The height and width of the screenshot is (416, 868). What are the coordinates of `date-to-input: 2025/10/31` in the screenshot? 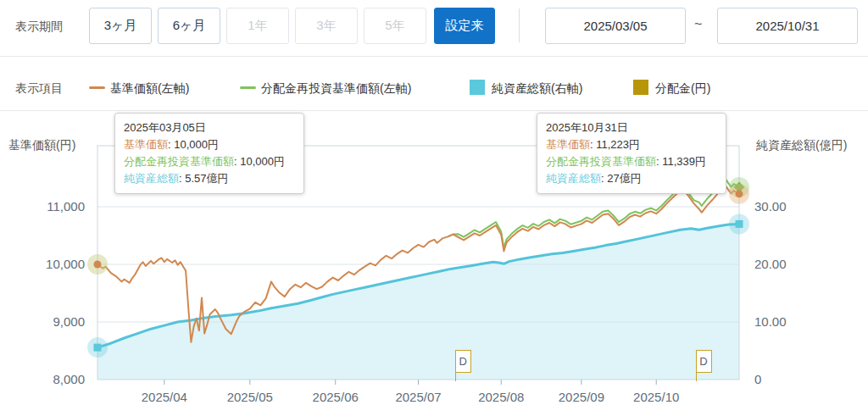 It's located at (787, 25).